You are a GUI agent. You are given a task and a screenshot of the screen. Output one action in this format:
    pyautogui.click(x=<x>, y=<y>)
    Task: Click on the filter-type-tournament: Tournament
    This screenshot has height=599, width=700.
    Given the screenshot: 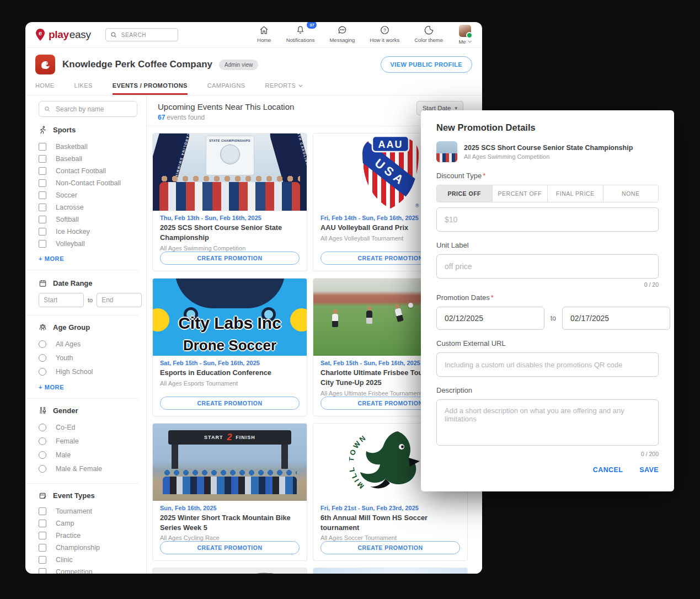 What is the action you would take?
    pyautogui.click(x=88, y=511)
    